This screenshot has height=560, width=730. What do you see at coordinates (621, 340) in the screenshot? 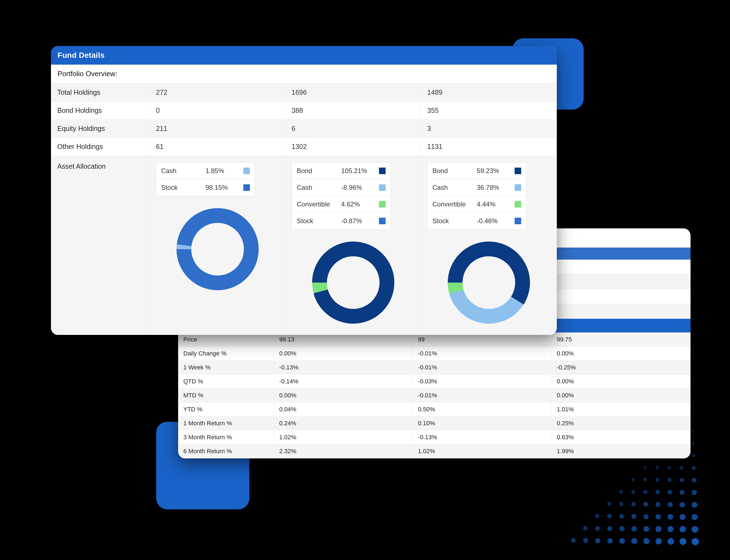
I see `cell: 99.75` at bounding box center [621, 340].